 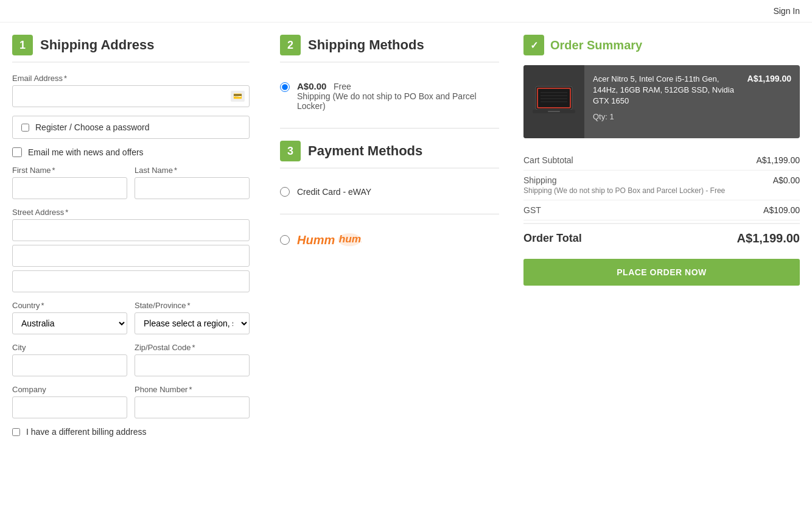 I want to click on first-name-input, so click(x=69, y=188).